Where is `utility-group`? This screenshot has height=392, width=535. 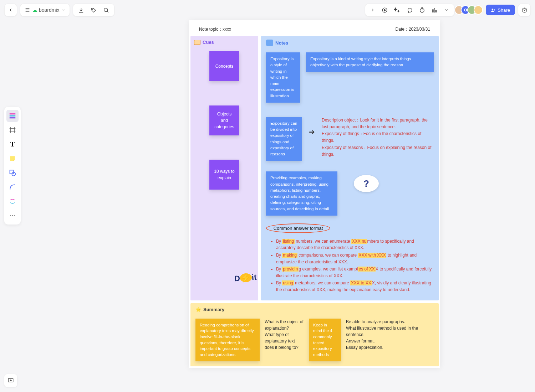 utility-group is located at coordinates (409, 10).